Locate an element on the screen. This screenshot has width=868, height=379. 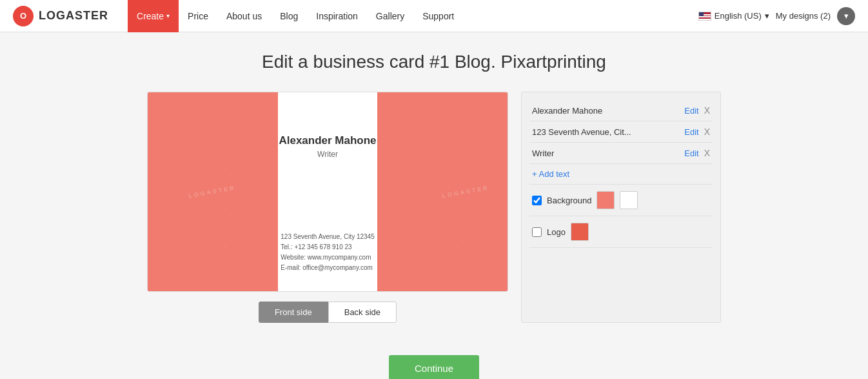
text-item-jobtitle: Writer Edit X is located at coordinates (621, 154).